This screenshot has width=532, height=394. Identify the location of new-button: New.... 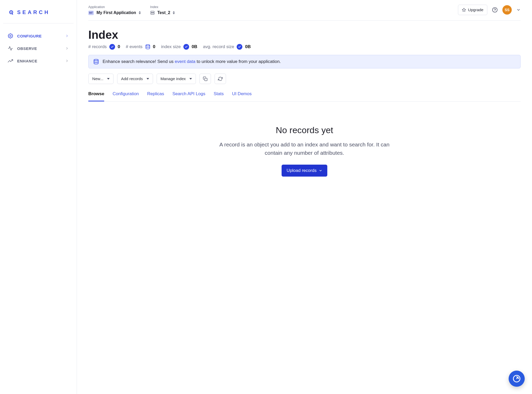
(101, 79).